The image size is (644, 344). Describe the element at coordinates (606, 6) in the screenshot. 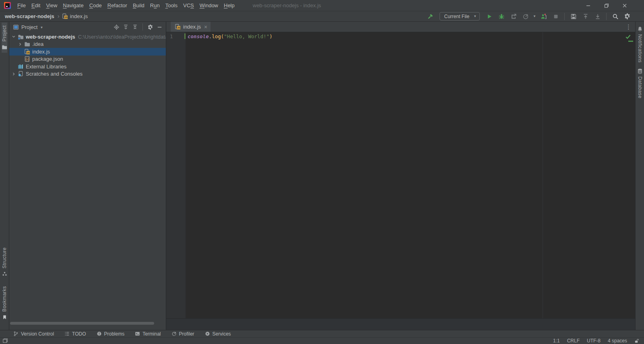

I see `restore-button` at that location.